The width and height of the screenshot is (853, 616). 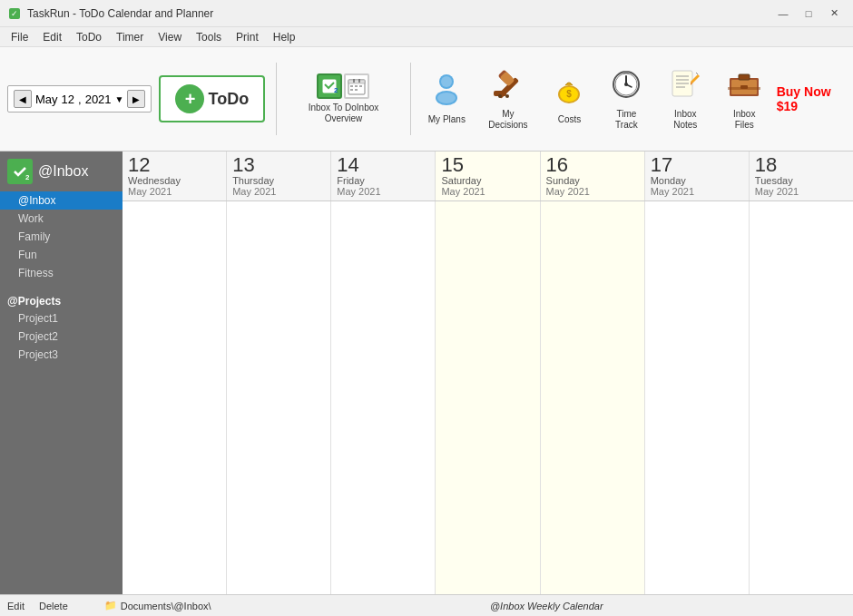 What do you see at coordinates (62, 355) in the screenshot?
I see `sidebar-item-project3: Project3` at bounding box center [62, 355].